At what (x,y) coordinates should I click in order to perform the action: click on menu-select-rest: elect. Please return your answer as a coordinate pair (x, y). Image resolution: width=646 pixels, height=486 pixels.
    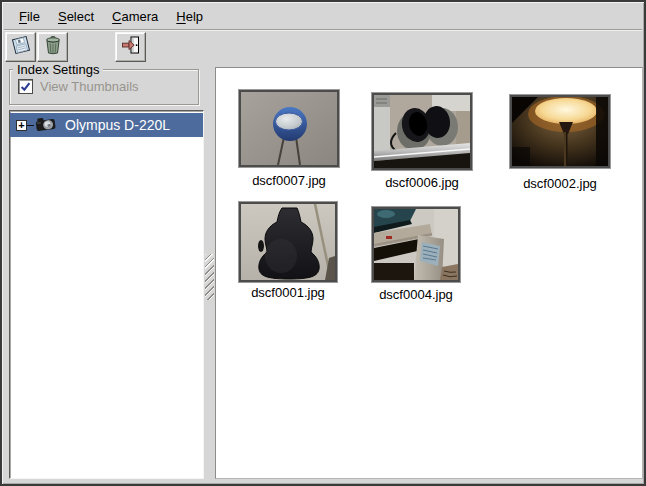
    Looking at the image, I should click on (80, 16).